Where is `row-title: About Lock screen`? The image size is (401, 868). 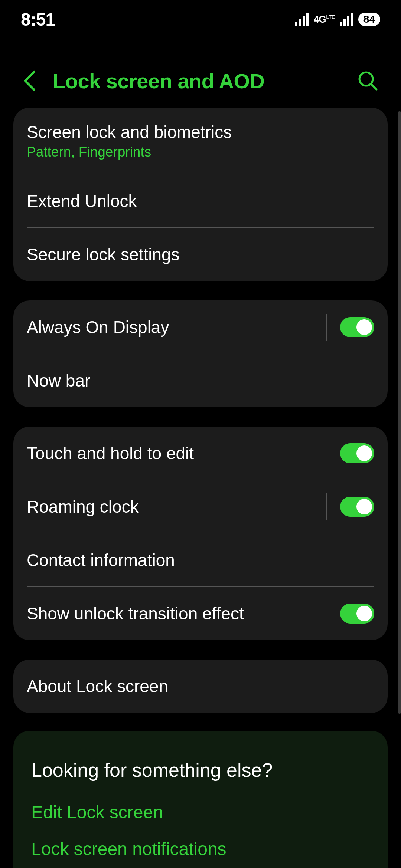
row-title: About Lock screen is located at coordinates (200, 686).